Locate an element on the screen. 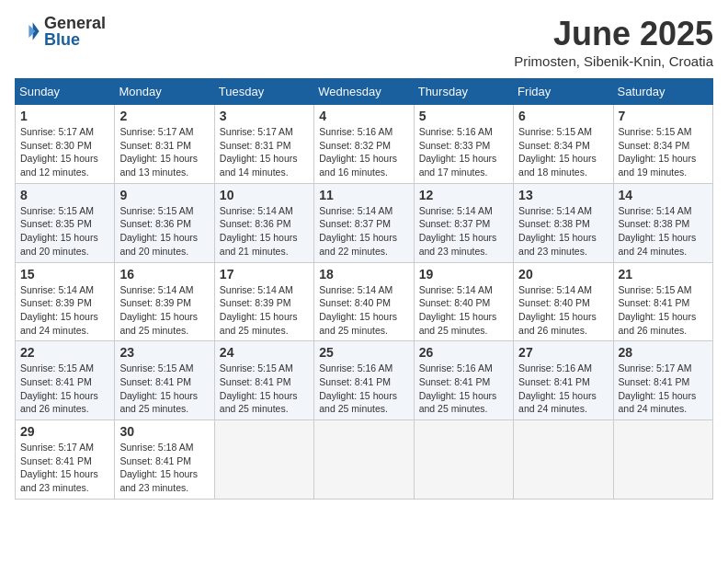 This screenshot has width=728, height=563. day-number: 15 is located at coordinates (64, 274).